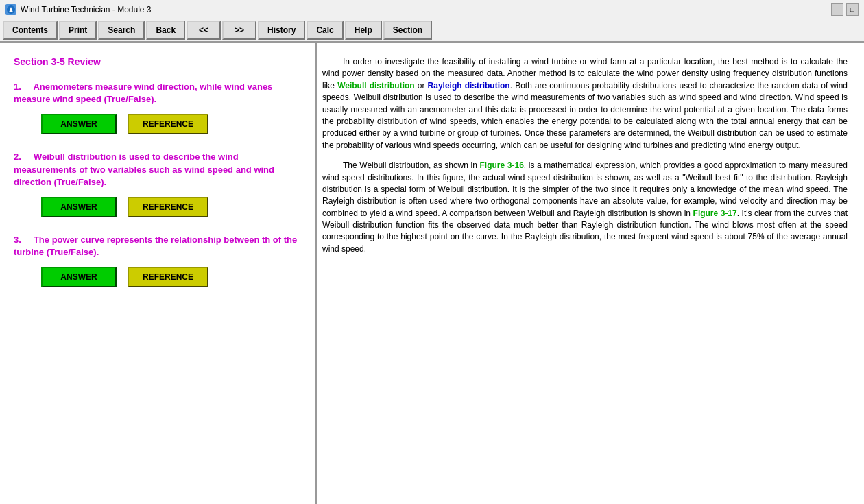 This screenshot has width=864, height=504. Describe the element at coordinates (363, 30) in the screenshot. I see `help-button: Help` at that location.